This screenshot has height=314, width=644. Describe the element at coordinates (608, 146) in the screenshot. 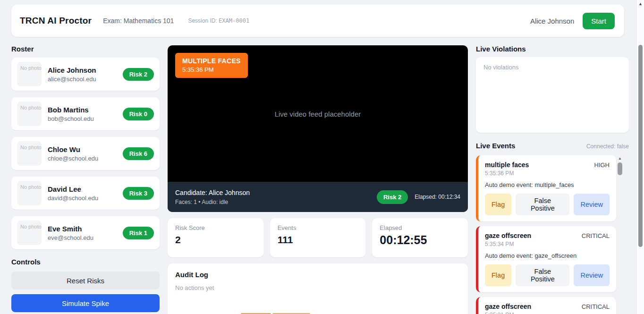

I see `connection-status: Connected: false` at that location.